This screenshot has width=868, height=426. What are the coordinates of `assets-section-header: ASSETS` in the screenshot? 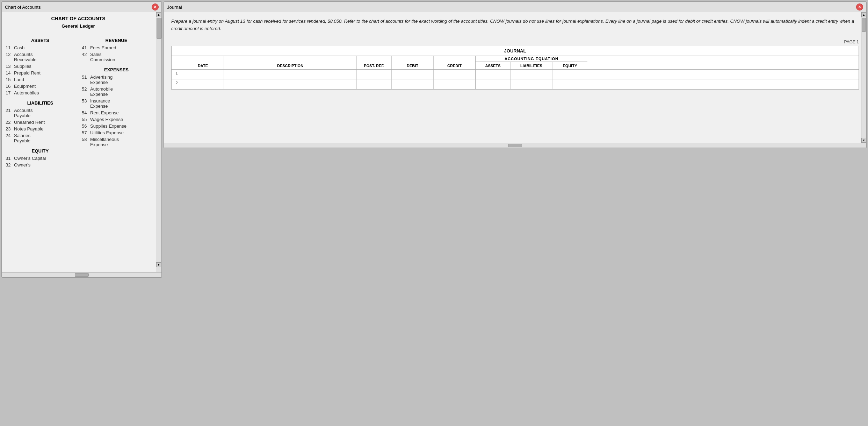 It's located at (40, 41).